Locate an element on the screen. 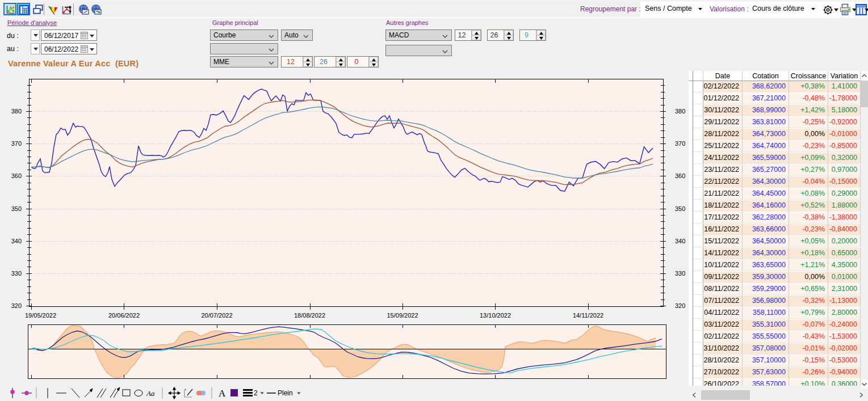  svg-text: 20/07/2022 is located at coordinates (217, 315).